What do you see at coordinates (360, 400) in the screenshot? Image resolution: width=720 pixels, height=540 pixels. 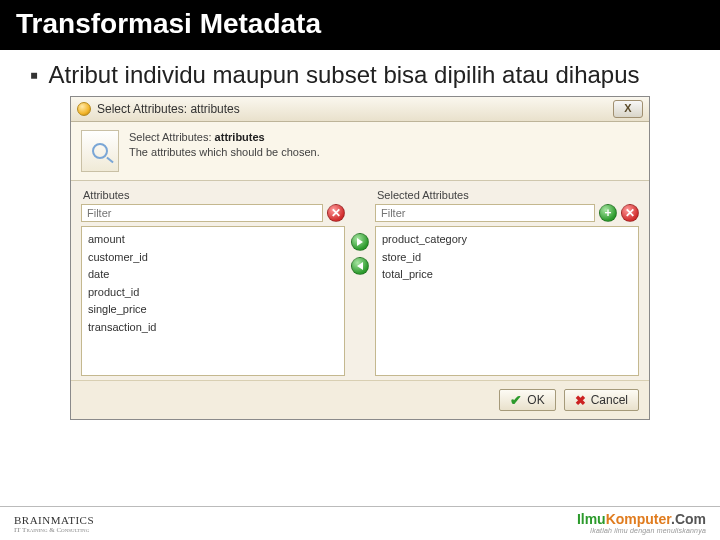 I see `dialog-button-bar: ✔ OK ✖ Cancel` at bounding box center [360, 400].